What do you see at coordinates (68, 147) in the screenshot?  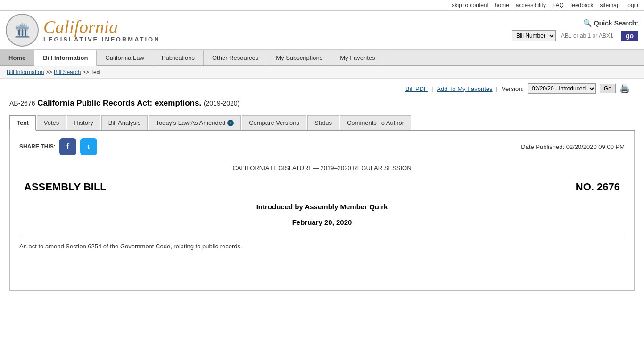 I see `facebook-icon: f` at bounding box center [68, 147].